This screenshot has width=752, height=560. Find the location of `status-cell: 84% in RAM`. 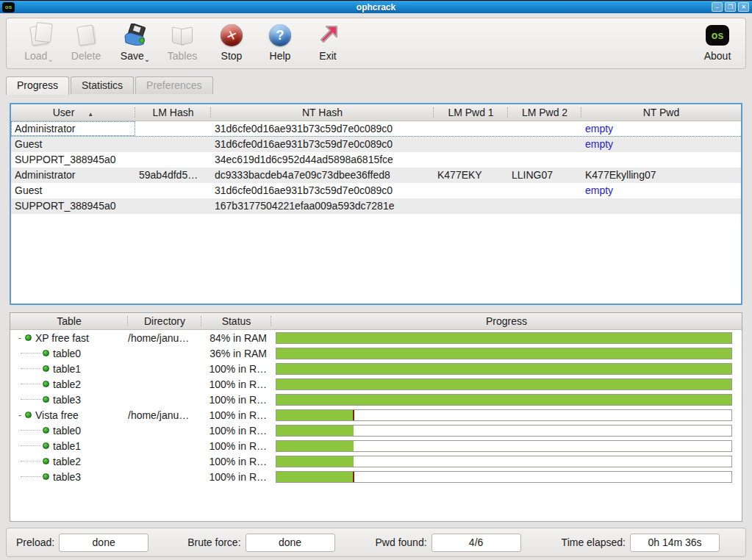

status-cell: 84% in RAM is located at coordinates (237, 338).